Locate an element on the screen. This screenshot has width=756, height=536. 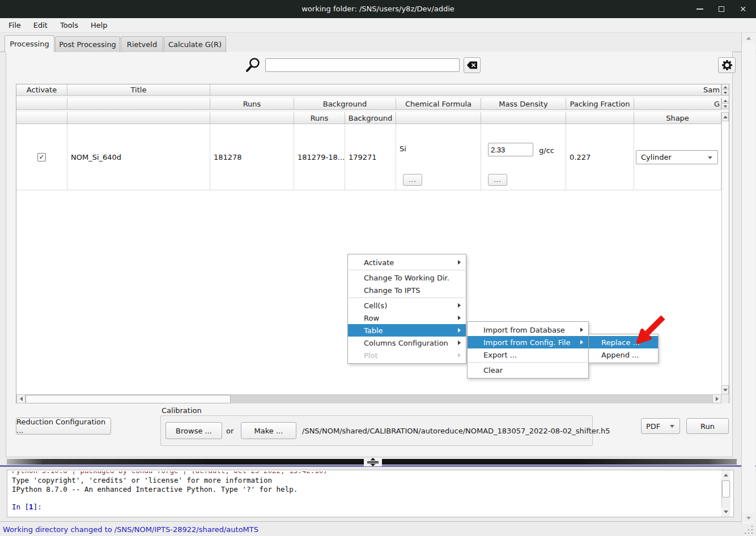
header-bg-background: Background is located at coordinates (371, 118).